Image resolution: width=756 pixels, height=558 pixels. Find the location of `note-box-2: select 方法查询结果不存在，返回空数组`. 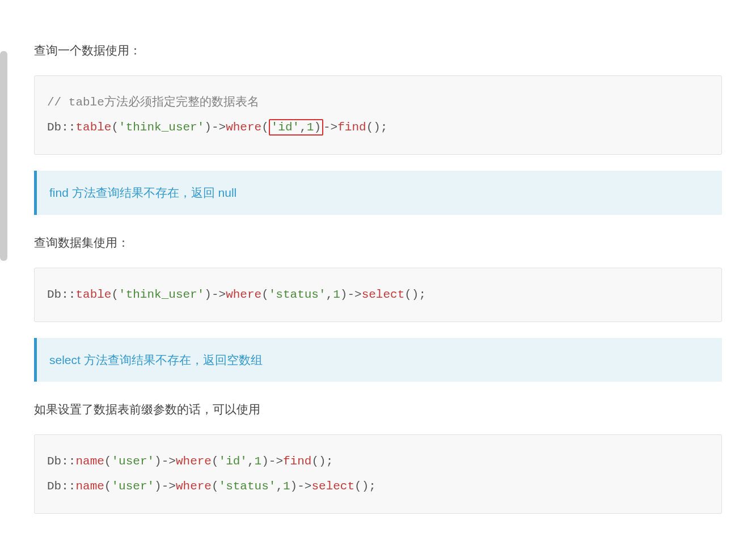

note-box-2: select 方法查询结果不存在，返回空数组 is located at coordinates (378, 360).